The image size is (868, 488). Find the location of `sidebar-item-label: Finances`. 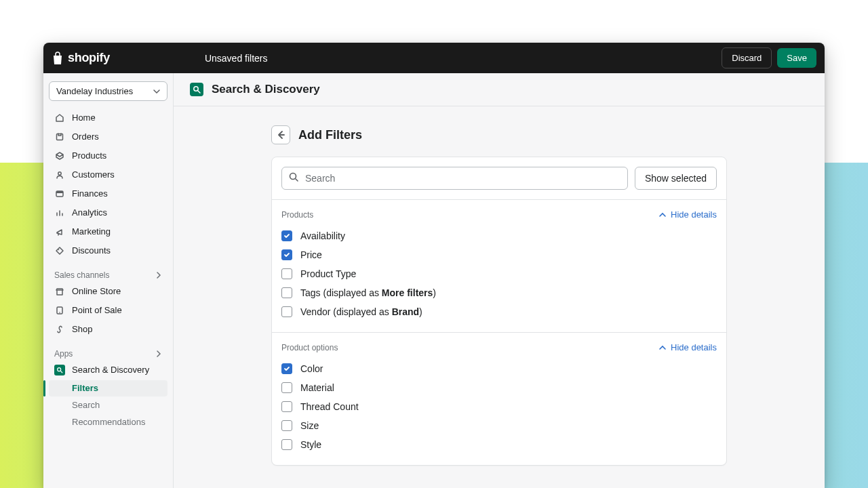

sidebar-item-label: Finances is located at coordinates (90, 194).